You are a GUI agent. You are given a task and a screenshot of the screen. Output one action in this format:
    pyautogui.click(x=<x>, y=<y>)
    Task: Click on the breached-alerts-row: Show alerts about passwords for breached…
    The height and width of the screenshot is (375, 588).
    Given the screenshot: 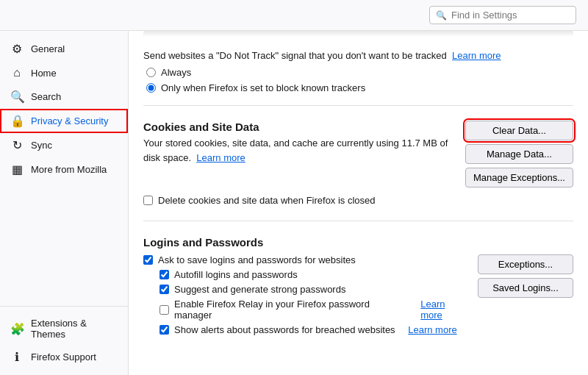 What is the action you would take?
    pyautogui.click(x=315, y=329)
    